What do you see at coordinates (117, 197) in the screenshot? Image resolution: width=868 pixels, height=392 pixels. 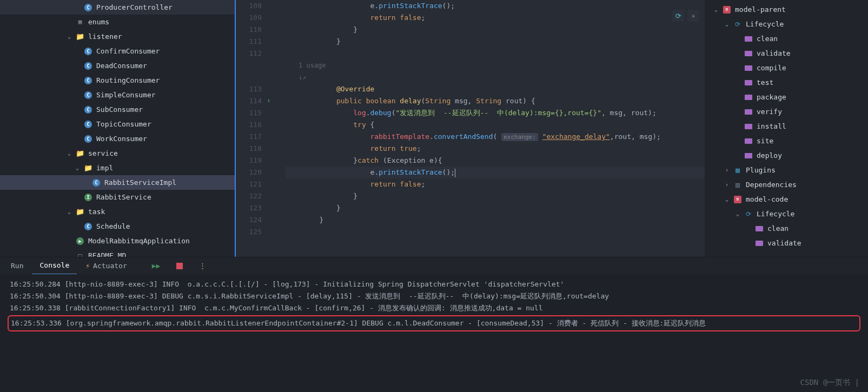 I see `tree-item-rabbitservice: IRabbitService` at bounding box center [117, 197].